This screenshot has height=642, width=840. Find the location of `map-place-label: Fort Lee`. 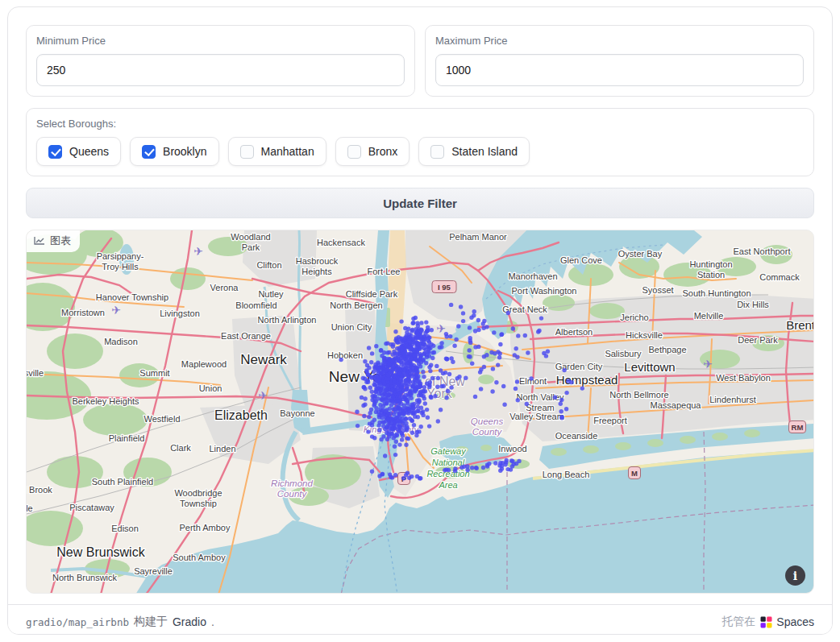

map-place-label: Fort Lee is located at coordinates (384, 271).